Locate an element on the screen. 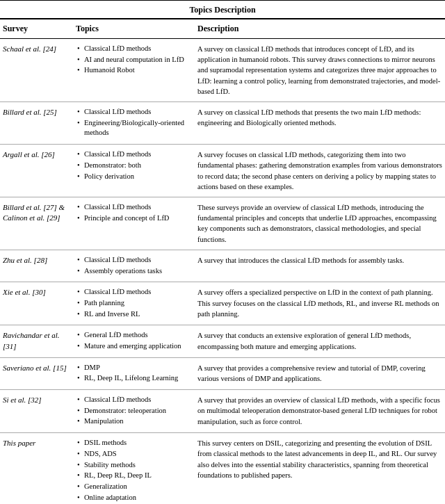  topic-item: AI and neural computation in LfD is located at coordinates (134, 60).